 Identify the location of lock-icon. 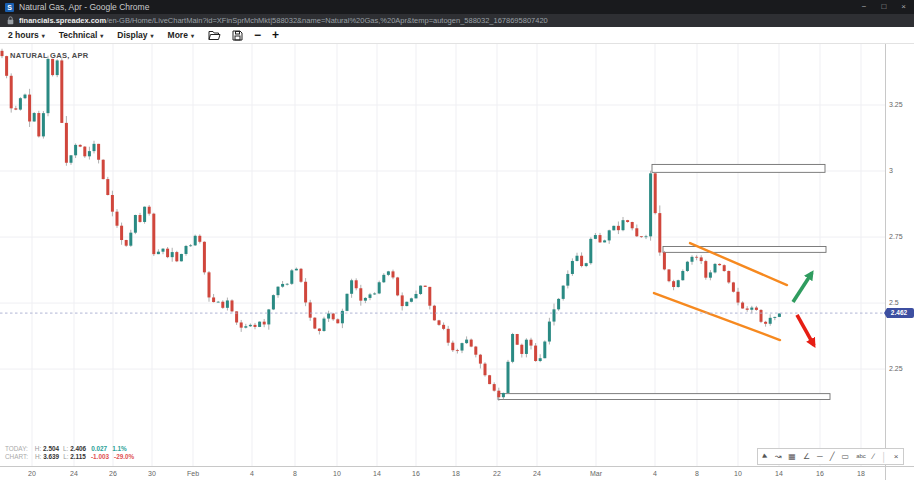
(10, 20).